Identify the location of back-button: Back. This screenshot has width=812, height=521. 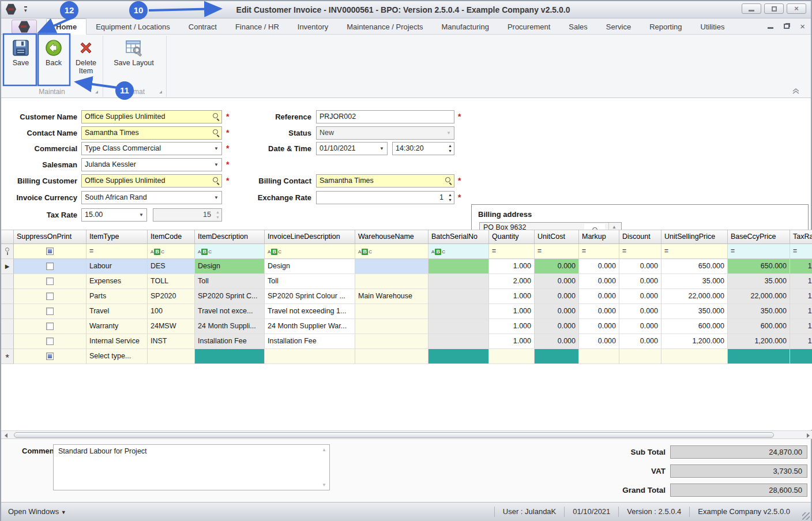
(54, 61).